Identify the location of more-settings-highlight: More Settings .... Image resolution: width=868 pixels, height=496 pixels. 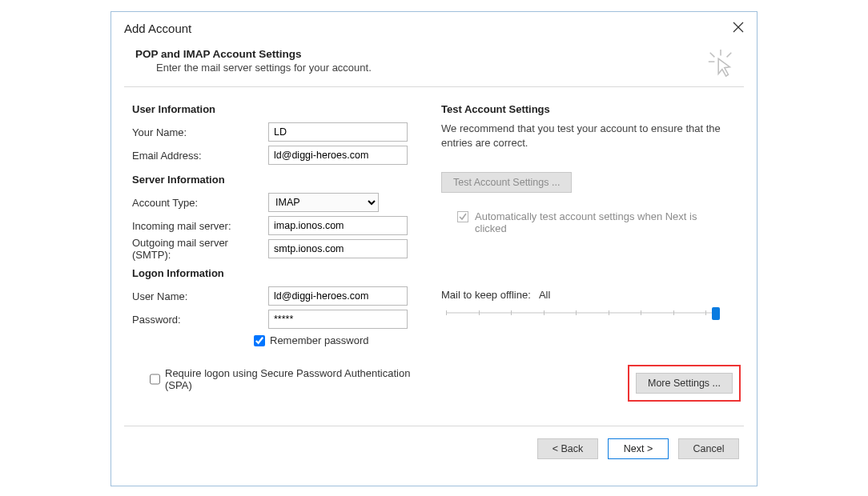
(684, 383).